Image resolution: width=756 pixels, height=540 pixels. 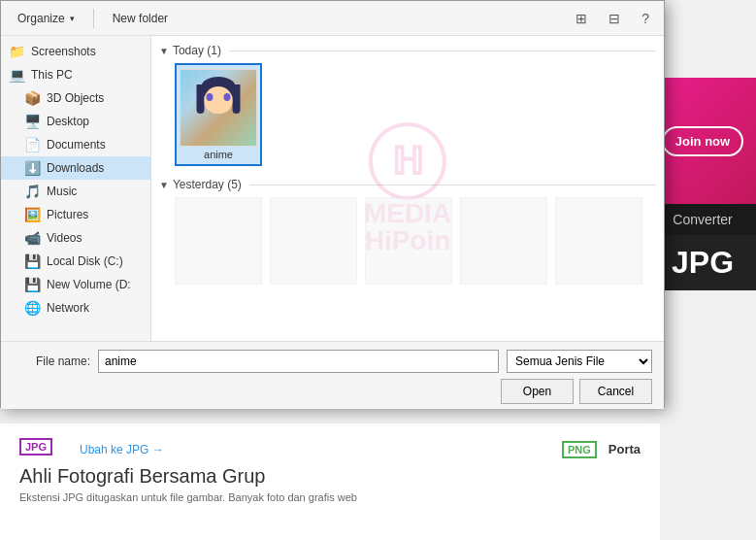 What do you see at coordinates (218, 108) in the screenshot?
I see `anime-image` at bounding box center [218, 108].